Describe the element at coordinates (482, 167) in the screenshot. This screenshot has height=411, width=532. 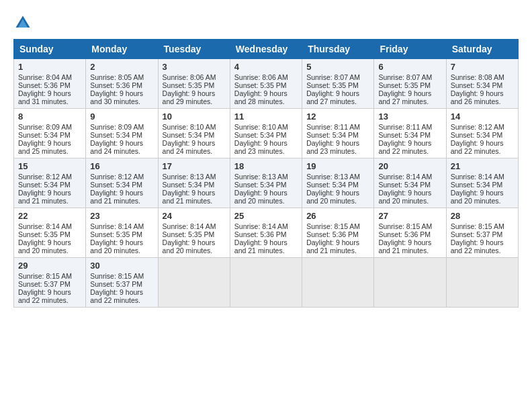
I see `day-number: 21` at that location.